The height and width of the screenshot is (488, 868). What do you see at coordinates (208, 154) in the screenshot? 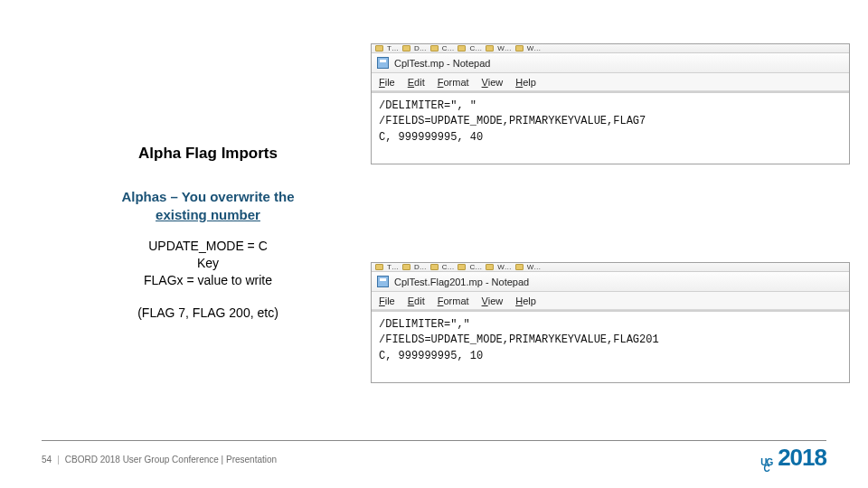
I see `section-title: Alpha Flag Imports` at bounding box center [208, 154].